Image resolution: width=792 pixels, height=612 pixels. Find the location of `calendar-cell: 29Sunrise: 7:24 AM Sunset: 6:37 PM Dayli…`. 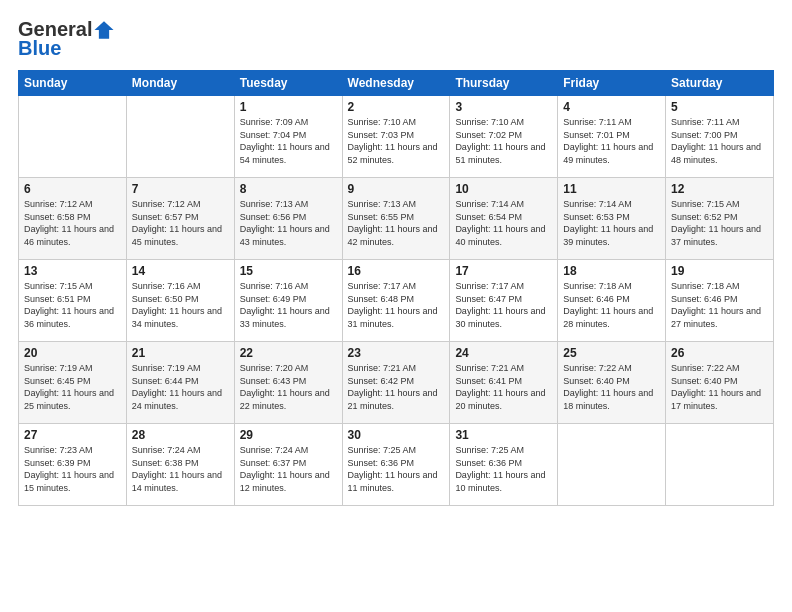

calendar-cell: 29Sunrise: 7:24 AM Sunset: 6:37 PM Dayli… is located at coordinates (288, 465).